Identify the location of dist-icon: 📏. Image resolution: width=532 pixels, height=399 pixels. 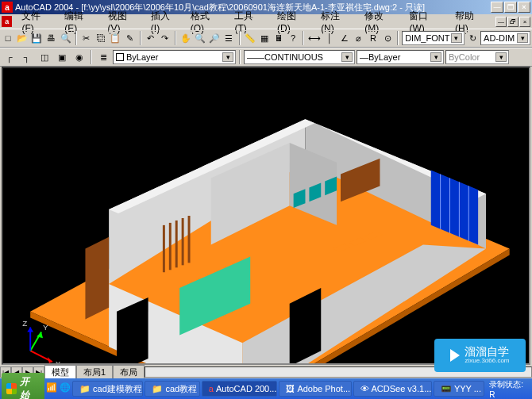
(250, 38).